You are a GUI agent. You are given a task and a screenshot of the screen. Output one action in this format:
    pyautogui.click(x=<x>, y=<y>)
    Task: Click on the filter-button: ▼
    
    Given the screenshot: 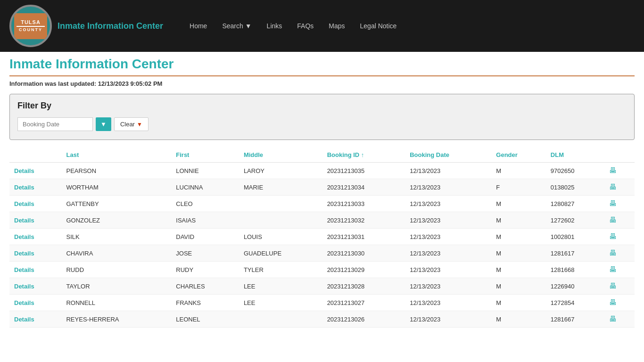 What is the action you would take?
    pyautogui.click(x=104, y=124)
    